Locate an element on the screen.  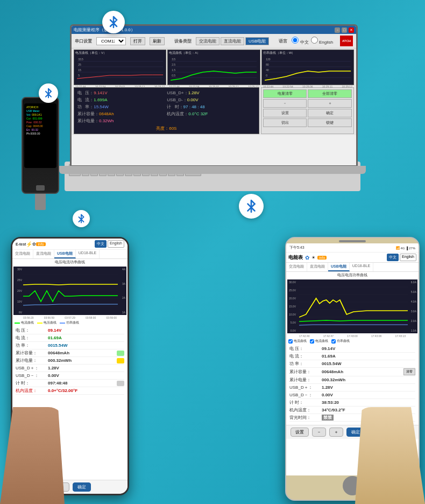
laptop-base is located at coordinates (212, 170).